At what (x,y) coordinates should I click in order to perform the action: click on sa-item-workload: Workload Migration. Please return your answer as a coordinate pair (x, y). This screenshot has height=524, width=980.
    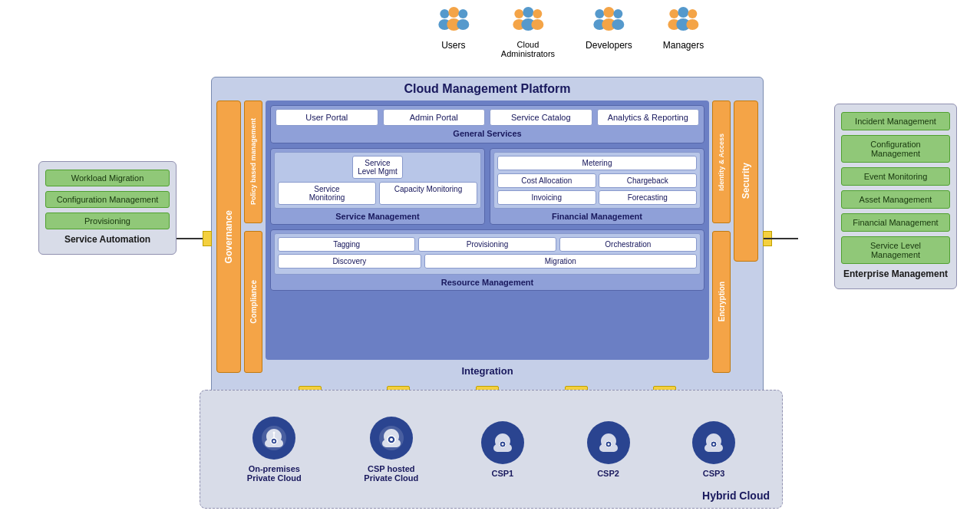
    Looking at the image, I should click on (107, 178).